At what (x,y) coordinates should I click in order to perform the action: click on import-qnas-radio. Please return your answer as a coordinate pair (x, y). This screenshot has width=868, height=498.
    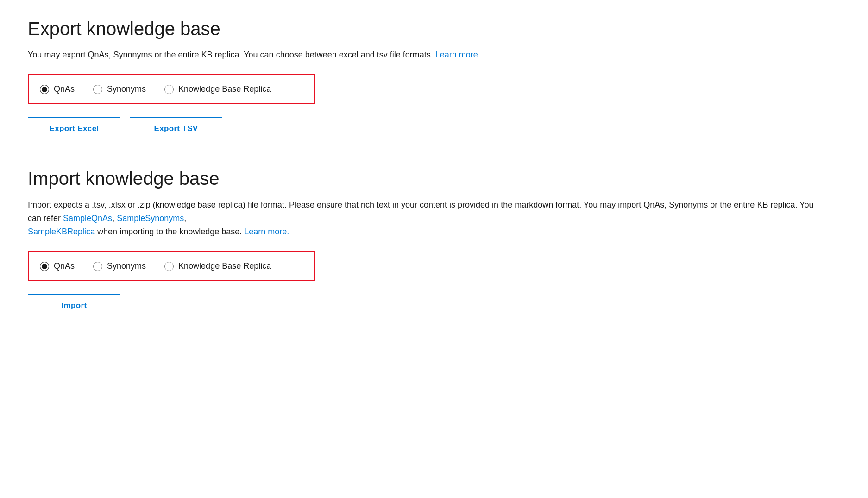
    Looking at the image, I should click on (44, 266).